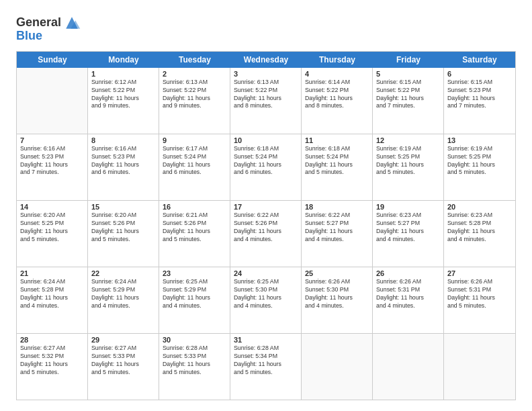 The width and height of the screenshot is (532, 411). What do you see at coordinates (195, 101) in the screenshot?
I see `calendar-cell: 2Sunrise: 6:13 AMSunset: 5:22 PMDaylight…` at bounding box center [195, 101].